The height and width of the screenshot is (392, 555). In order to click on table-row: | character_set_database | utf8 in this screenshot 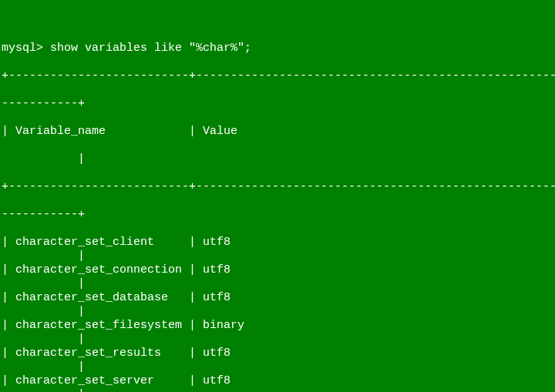, I will do `click(278, 298)`.